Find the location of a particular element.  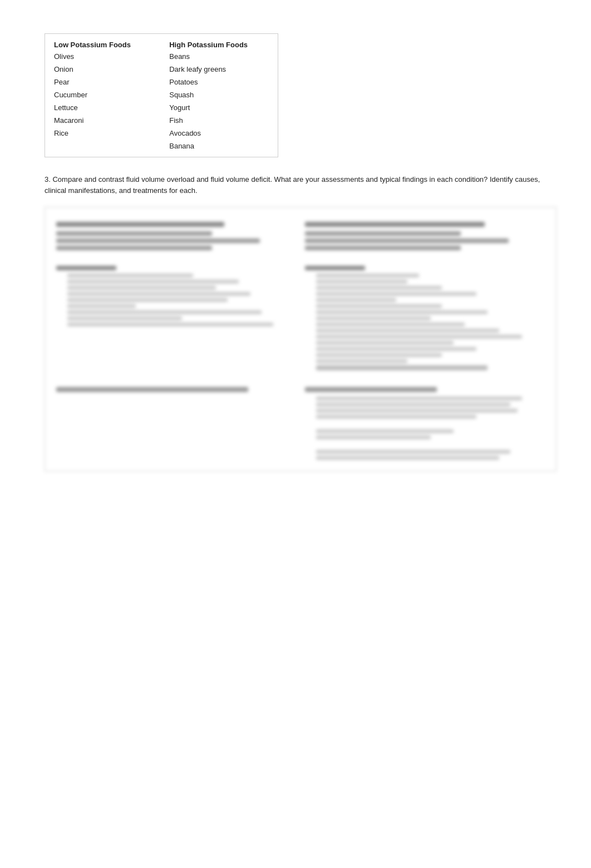

high-potassium-item-6: Fish is located at coordinates (219, 120).